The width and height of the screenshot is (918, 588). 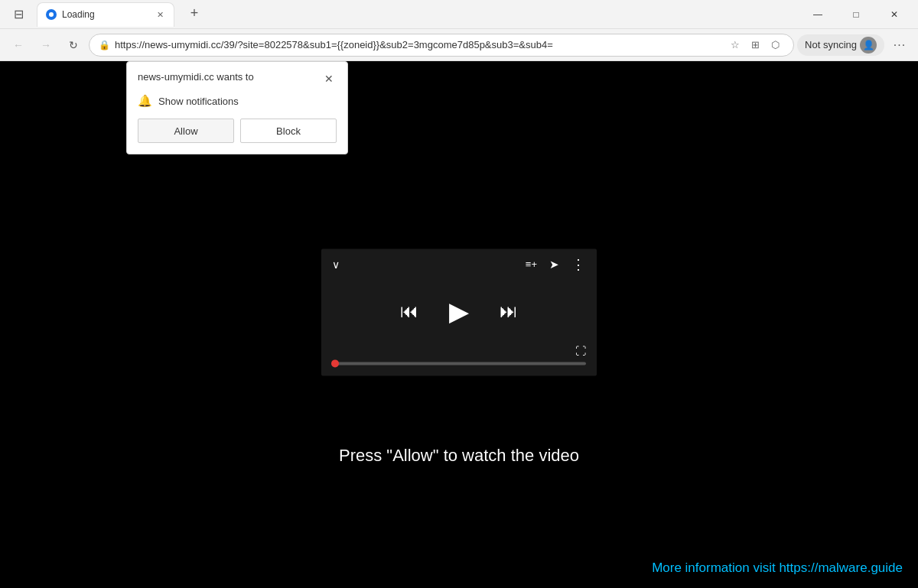 What do you see at coordinates (106, 15) in the screenshot?
I see `browser-tab: Loading ✕` at bounding box center [106, 15].